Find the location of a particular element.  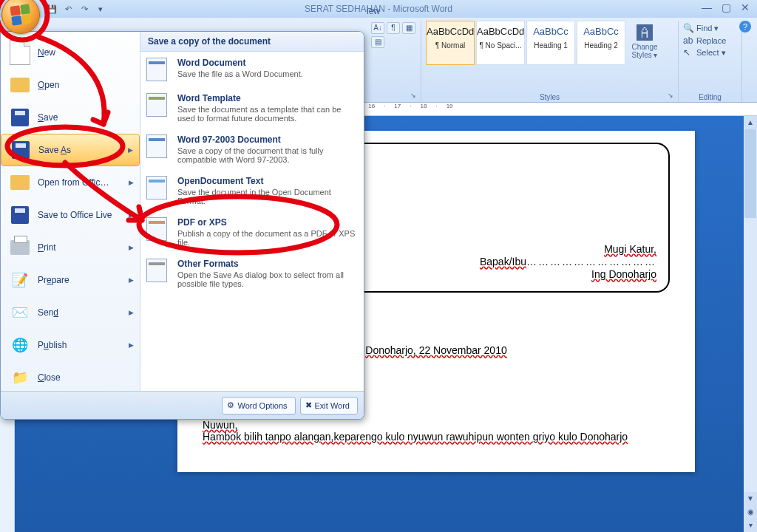

addr-line2-pre: Bapak/Ibu is located at coordinates (503, 262).